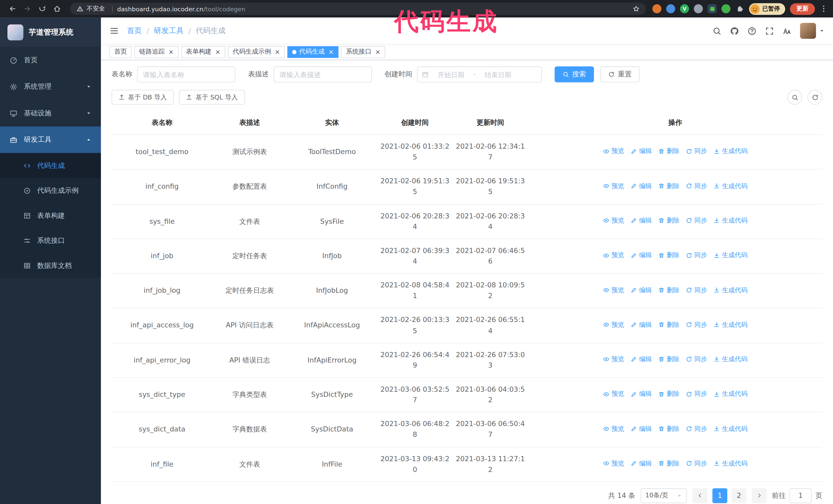 This screenshot has width=833, height=504. I want to click on page-button-1: 1, so click(720, 496).